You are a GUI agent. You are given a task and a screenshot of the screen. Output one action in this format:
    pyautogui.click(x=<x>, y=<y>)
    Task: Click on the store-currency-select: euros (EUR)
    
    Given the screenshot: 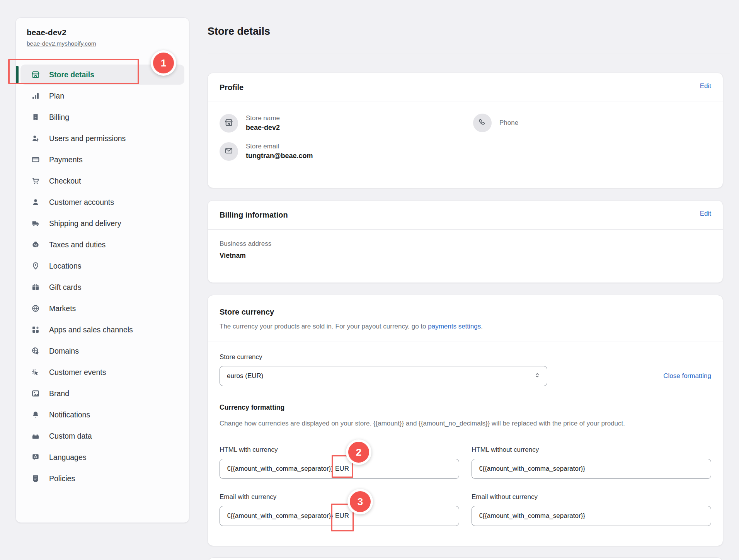 What is the action you would take?
    pyautogui.click(x=383, y=376)
    